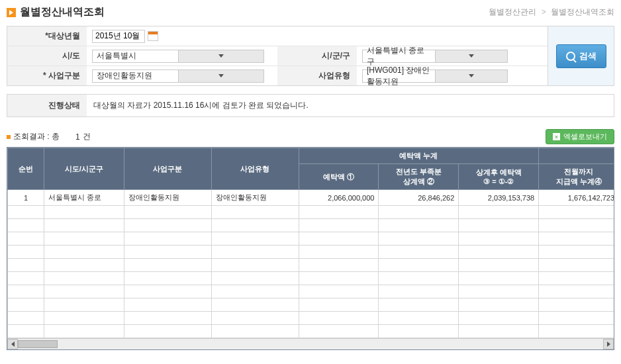 This screenshot has width=621, height=364. I want to click on col-sido: 시도/시군구, so click(83, 169).